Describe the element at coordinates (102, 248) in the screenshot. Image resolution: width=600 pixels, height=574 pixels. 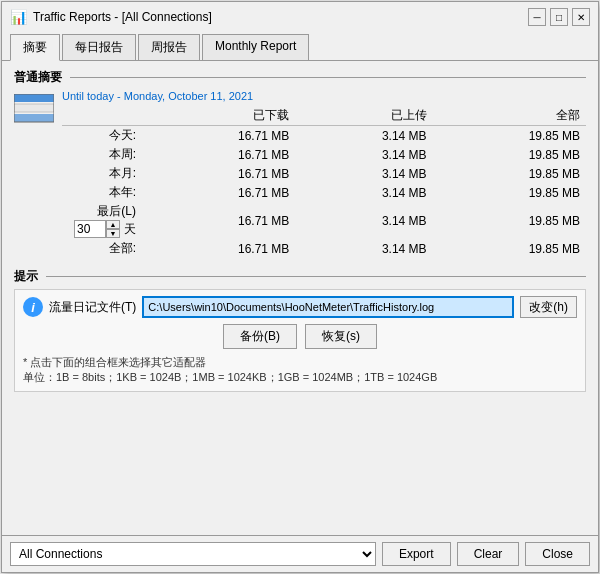
I see `row-label: 全部:` at that location.